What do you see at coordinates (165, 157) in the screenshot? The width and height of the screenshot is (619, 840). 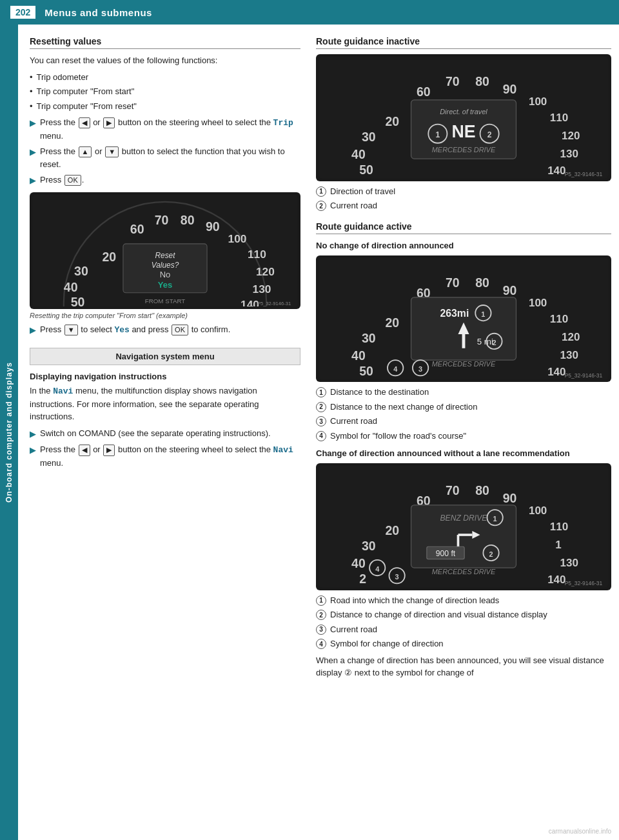 I see `arrow-item-2: ▶ Press the ▲ or ▼ button to select the …` at bounding box center [165, 157].